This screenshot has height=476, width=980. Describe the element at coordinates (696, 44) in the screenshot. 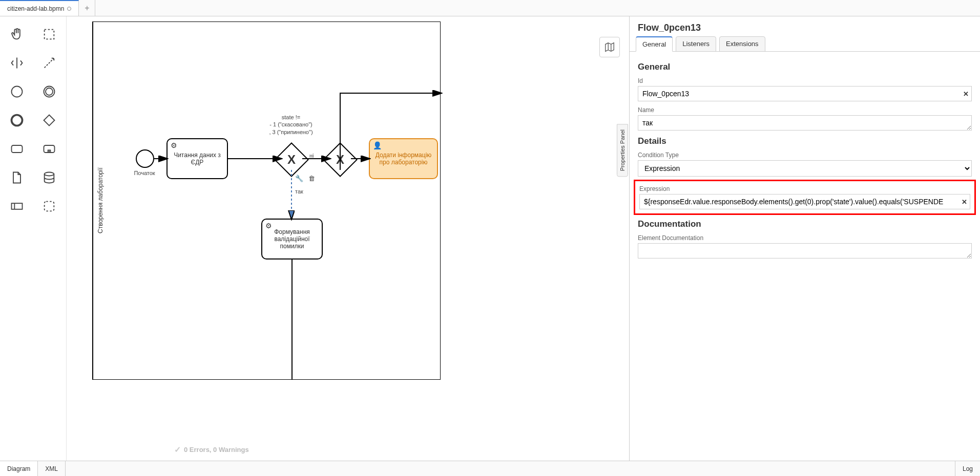

I see `tab-listeners: Listeners` at that location.